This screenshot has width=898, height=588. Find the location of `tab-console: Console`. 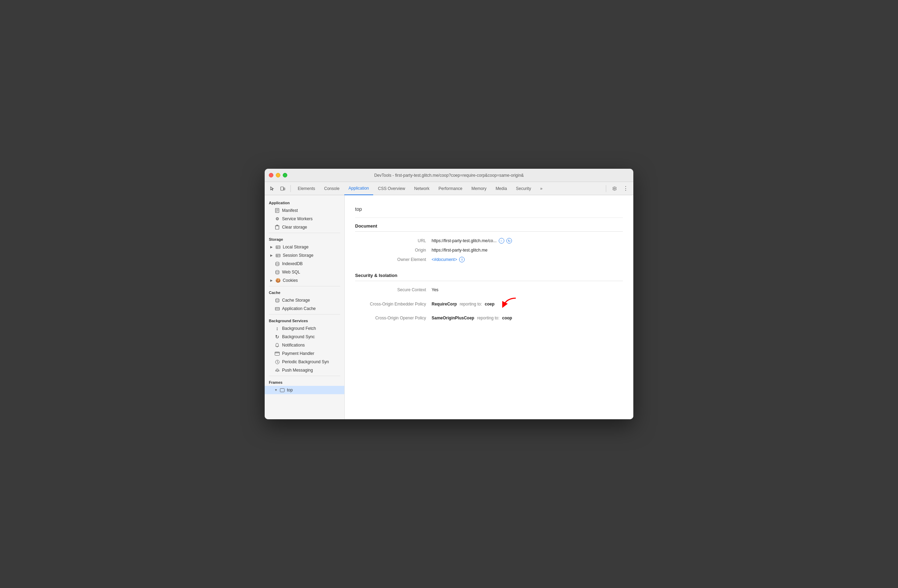

tab-console: Console is located at coordinates (332, 189).